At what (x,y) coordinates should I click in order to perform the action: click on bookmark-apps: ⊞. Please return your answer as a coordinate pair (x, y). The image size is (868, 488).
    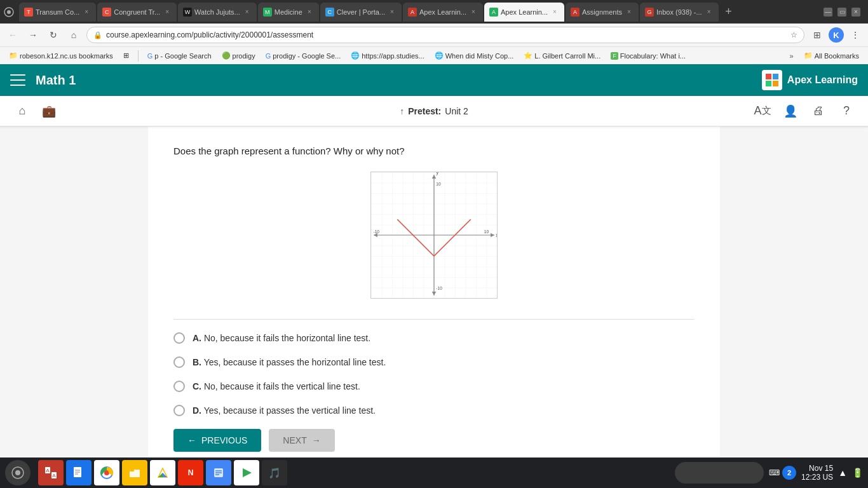
    Looking at the image, I should click on (126, 56).